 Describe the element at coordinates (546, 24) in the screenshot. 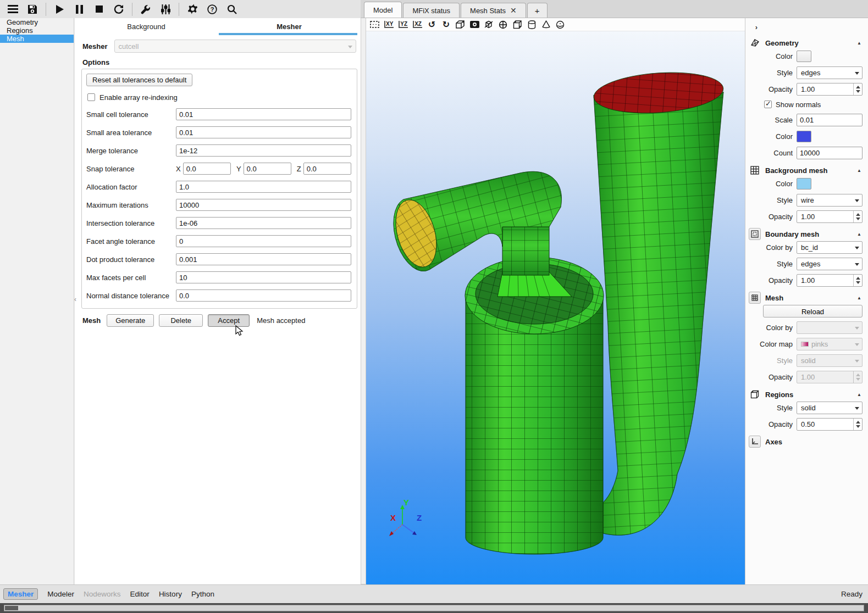

I see `cone-primitive-icon` at that location.